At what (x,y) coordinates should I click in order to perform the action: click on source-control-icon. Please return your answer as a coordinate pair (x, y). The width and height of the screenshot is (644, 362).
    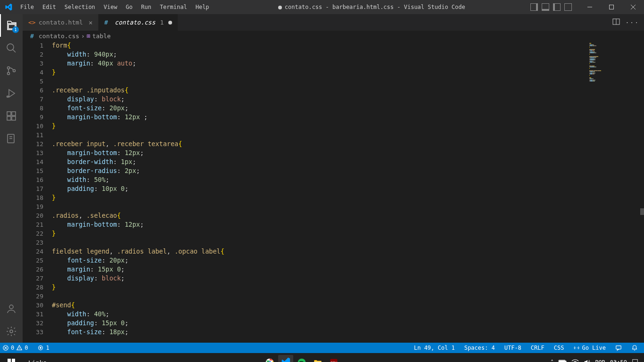
    Looking at the image, I should click on (11, 71).